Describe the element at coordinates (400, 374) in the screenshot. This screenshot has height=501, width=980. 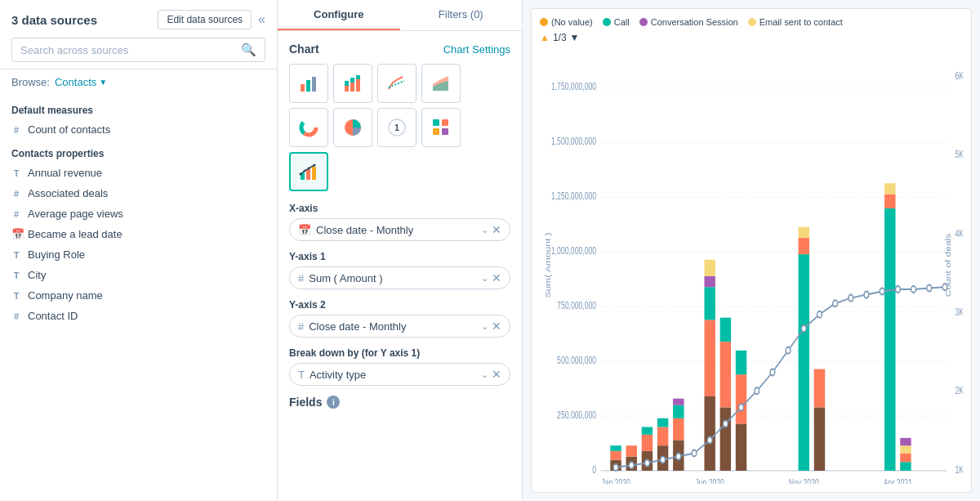
I see `breakdown-select: T Activity type ⌄ ✕` at that location.